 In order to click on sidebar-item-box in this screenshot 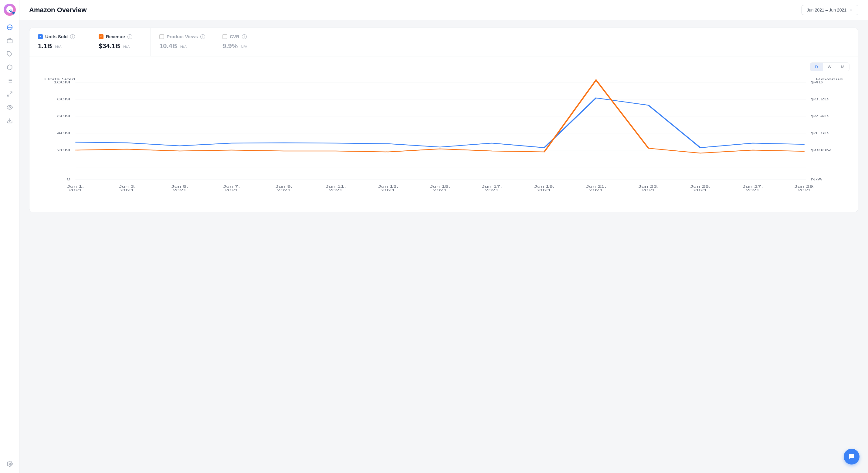, I will do `click(10, 67)`.